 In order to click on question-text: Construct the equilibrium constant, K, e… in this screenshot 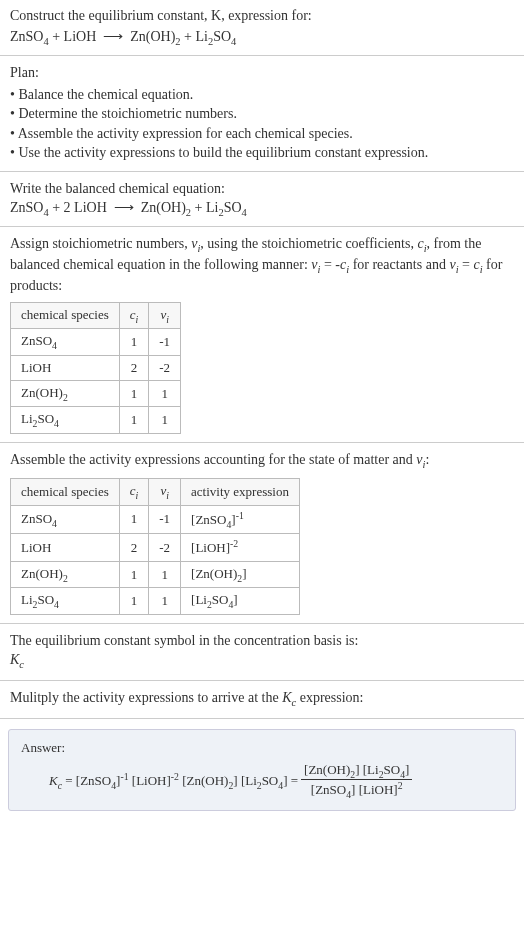, I will do `click(262, 16)`.